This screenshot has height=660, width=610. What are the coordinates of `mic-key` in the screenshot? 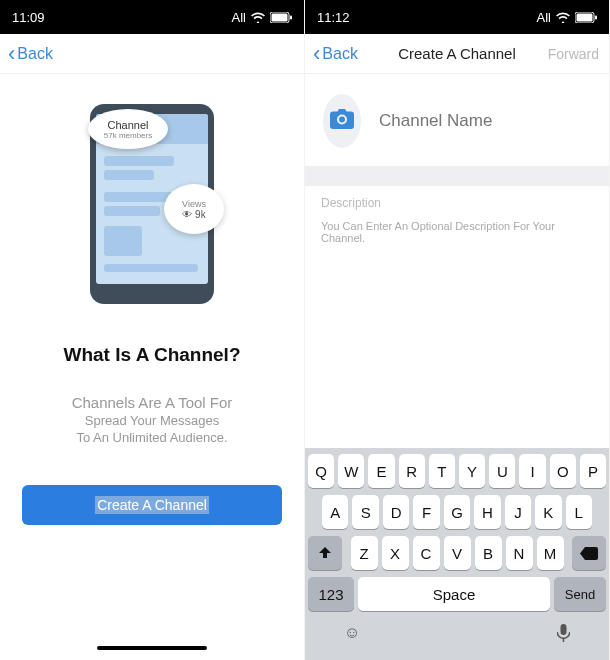 It's located at (564, 635).